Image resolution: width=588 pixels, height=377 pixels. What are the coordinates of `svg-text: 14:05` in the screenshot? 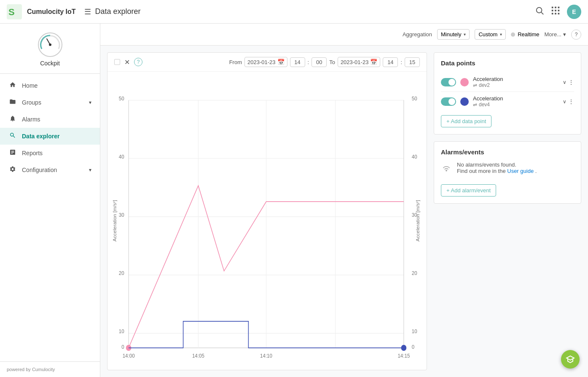 It's located at (198, 356).